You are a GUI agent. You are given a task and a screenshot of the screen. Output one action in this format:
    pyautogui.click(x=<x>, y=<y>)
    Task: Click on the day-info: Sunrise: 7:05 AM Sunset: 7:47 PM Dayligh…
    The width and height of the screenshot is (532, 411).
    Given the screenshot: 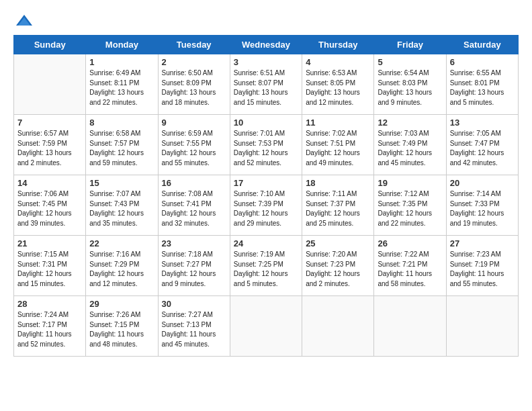 What is the action you would take?
    pyautogui.click(x=482, y=148)
    